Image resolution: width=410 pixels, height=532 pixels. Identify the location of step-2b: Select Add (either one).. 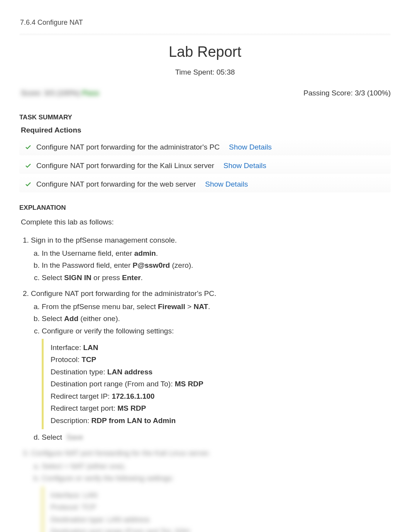
(216, 318).